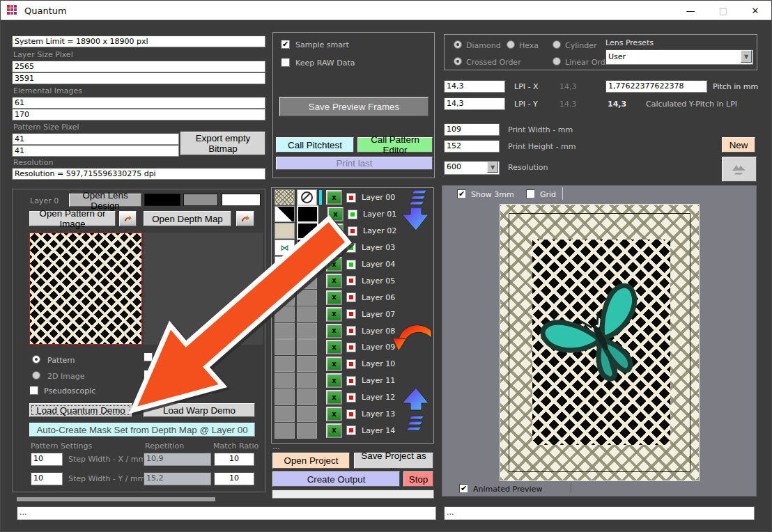  What do you see at coordinates (690, 10) in the screenshot?
I see `minimize-button: —` at bounding box center [690, 10].